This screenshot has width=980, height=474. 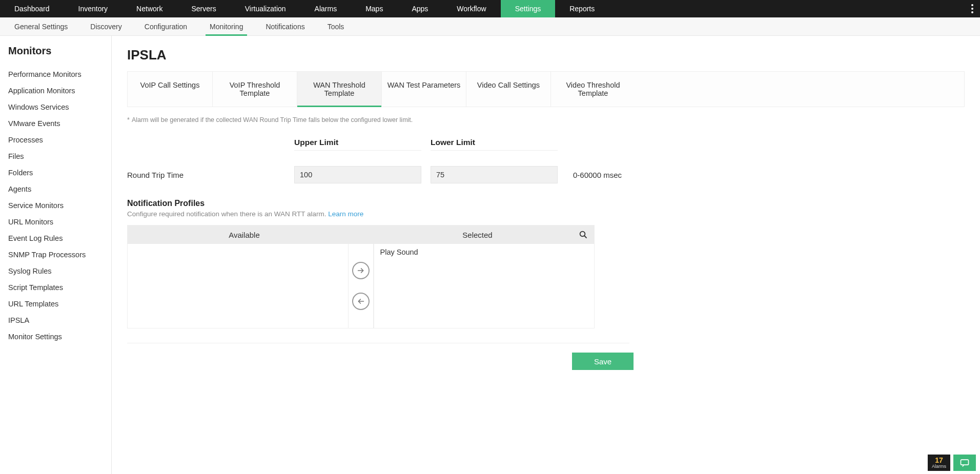 I want to click on top-navbar: DashboardInventoryNetworkServersVirtuali…, so click(x=490, y=9).